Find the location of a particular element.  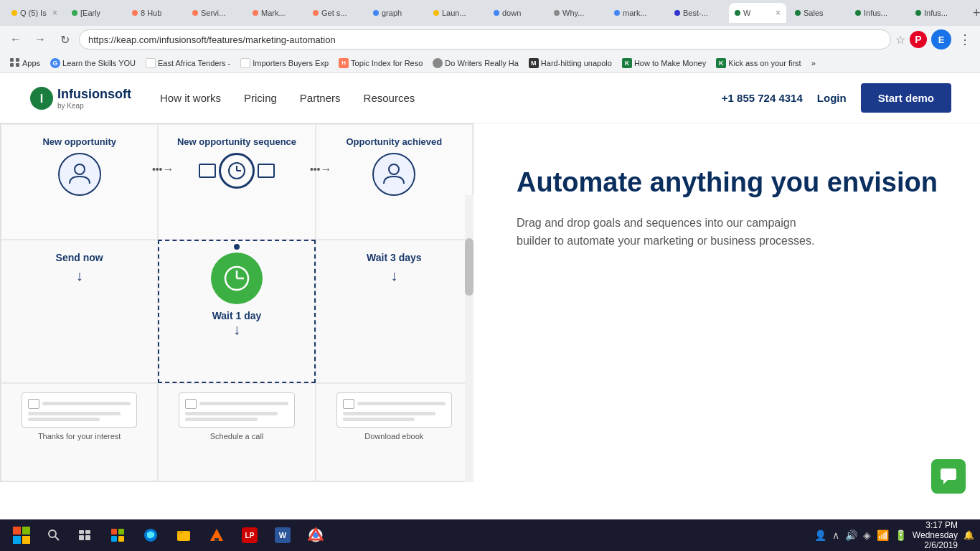

time-display: 3:17 PM is located at coordinates (941, 525).